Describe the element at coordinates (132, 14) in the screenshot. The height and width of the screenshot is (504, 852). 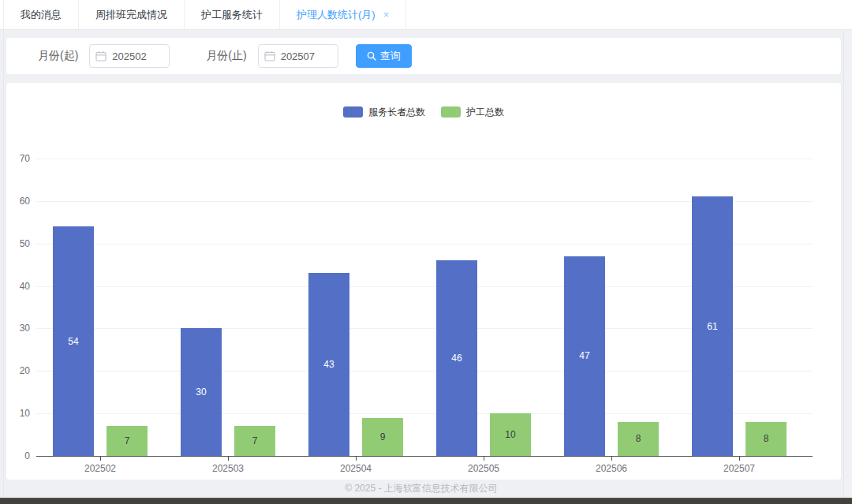
I see `tab-2: 周排班完成情况` at that location.